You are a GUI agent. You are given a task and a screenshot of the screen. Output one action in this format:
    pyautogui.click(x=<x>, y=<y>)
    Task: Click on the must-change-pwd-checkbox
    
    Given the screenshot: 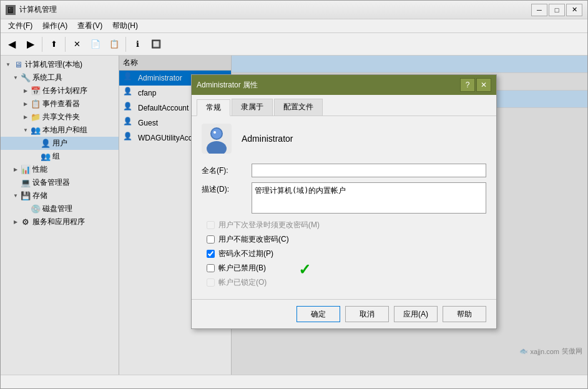 What is the action you would take?
    pyautogui.click(x=211, y=225)
    